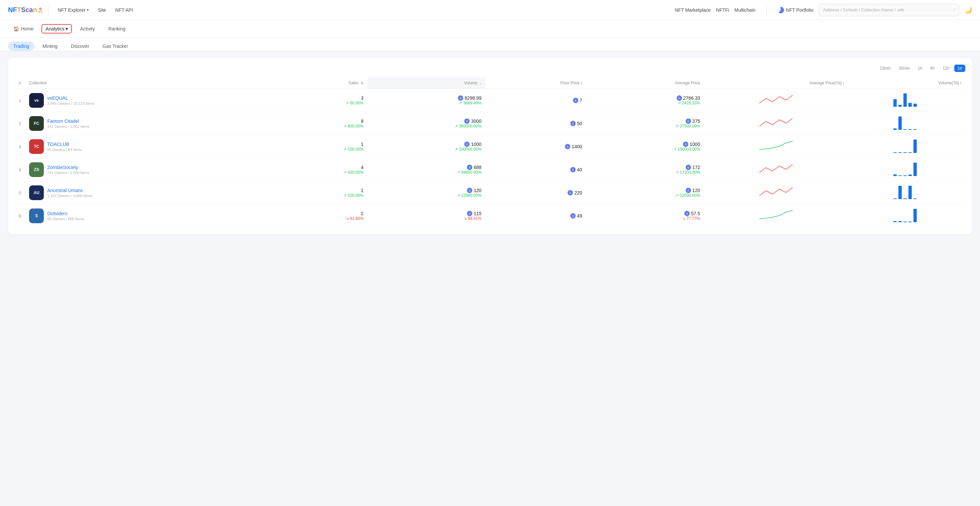  Describe the element at coordinates (490, 101) in the screenshot. I see `table-row: 1 ve veEQUAL 1,945 Owners / 10,123 Items…` at that location.